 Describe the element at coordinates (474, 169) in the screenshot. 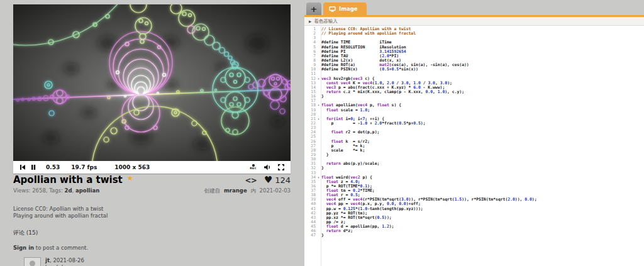

I see `code-line: 32}` at that location.